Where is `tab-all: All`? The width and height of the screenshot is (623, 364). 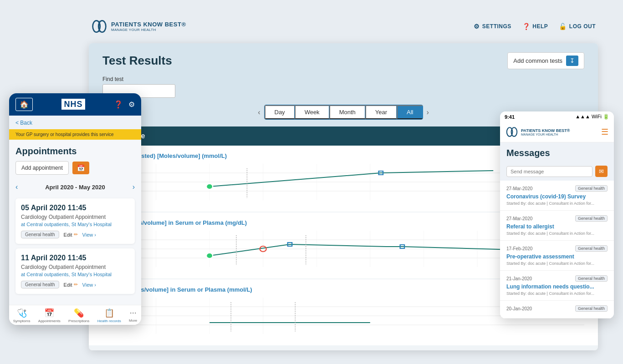 tab-all: All is located at coordinates (409, 112).